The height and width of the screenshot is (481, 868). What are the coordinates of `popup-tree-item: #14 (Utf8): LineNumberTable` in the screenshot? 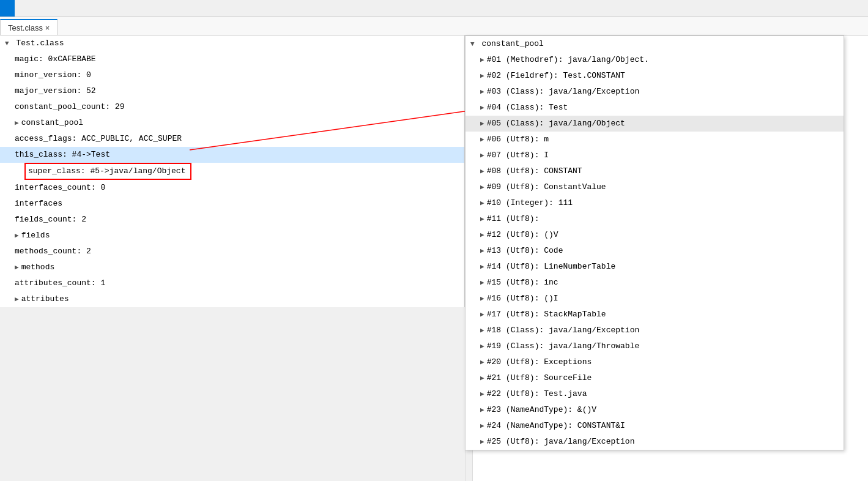 It's located at (655, 267).